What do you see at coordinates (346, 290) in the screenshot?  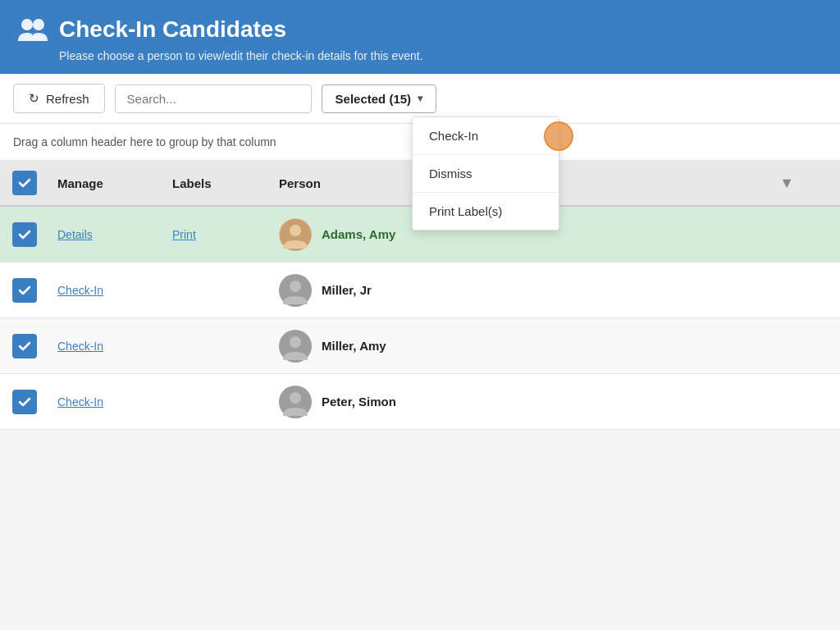 I see `person-name: Miller, Jr` at bounding box center [346, 290].